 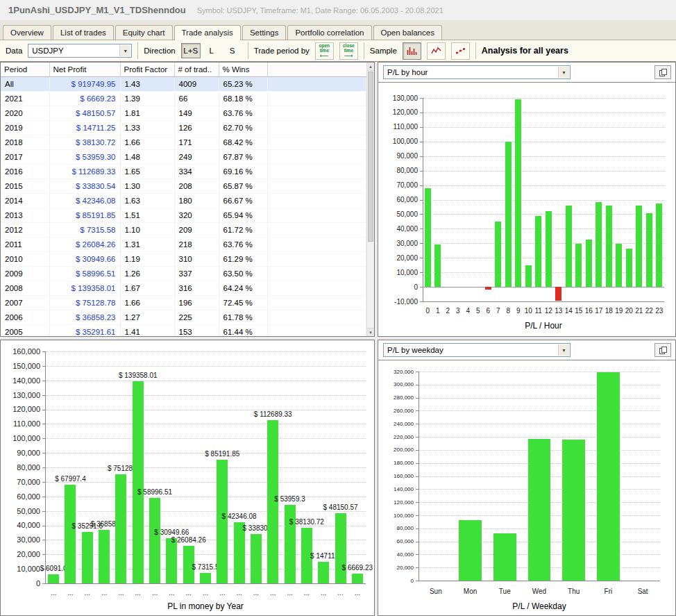 What do you see at coordinates (85, 83) in the screenshot?
I see `cell: $ 919749.95` at bounding box center [85, 83].